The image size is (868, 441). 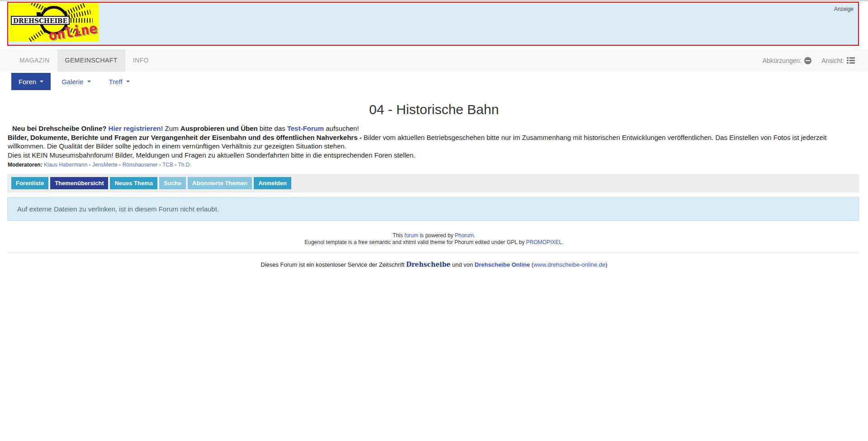 I want to click on toolbar-button-anmelden: Anmelden, so click(x=272, y=183).